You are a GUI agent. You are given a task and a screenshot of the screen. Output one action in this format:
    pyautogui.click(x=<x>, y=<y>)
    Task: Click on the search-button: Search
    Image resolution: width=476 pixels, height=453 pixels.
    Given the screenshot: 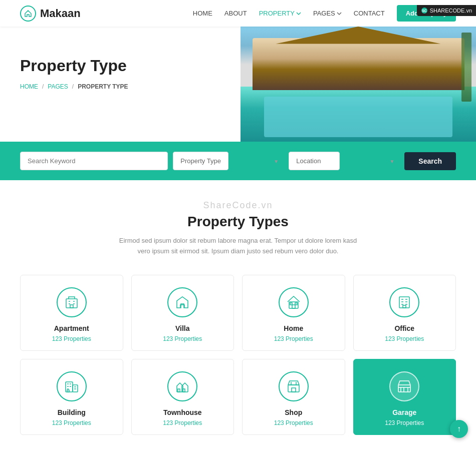 What is the action you would take?
    pyautogui.click(x=430, y=161)
    